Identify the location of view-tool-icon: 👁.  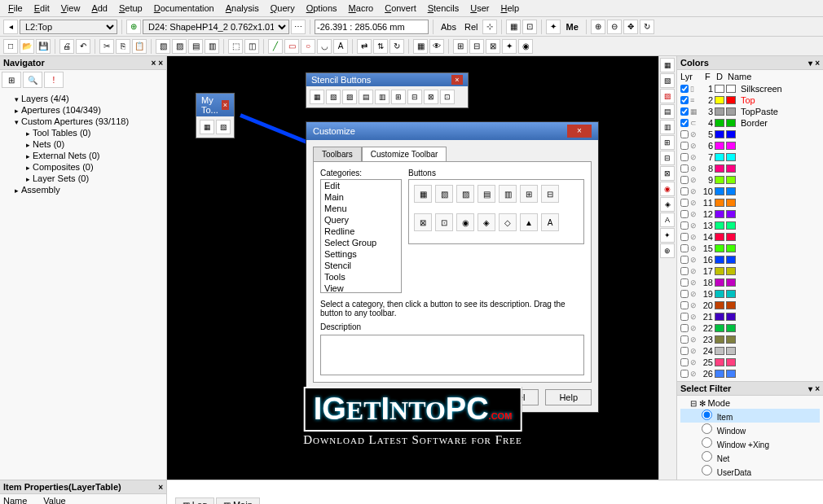
(437, 46).